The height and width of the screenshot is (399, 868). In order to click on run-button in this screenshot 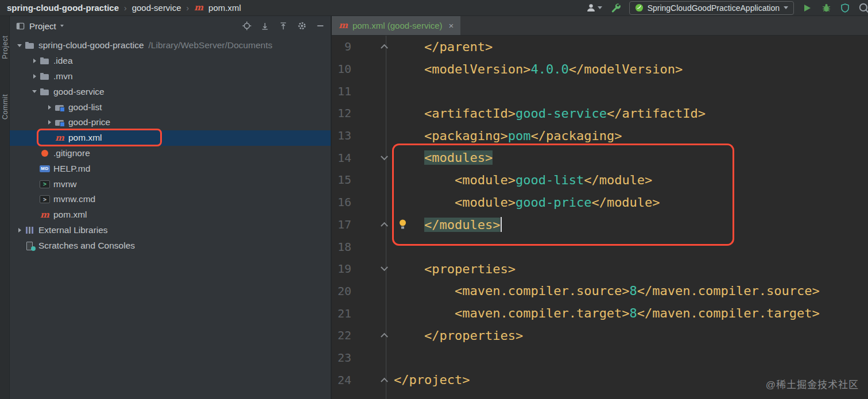, I will do `click(807, 8)`.